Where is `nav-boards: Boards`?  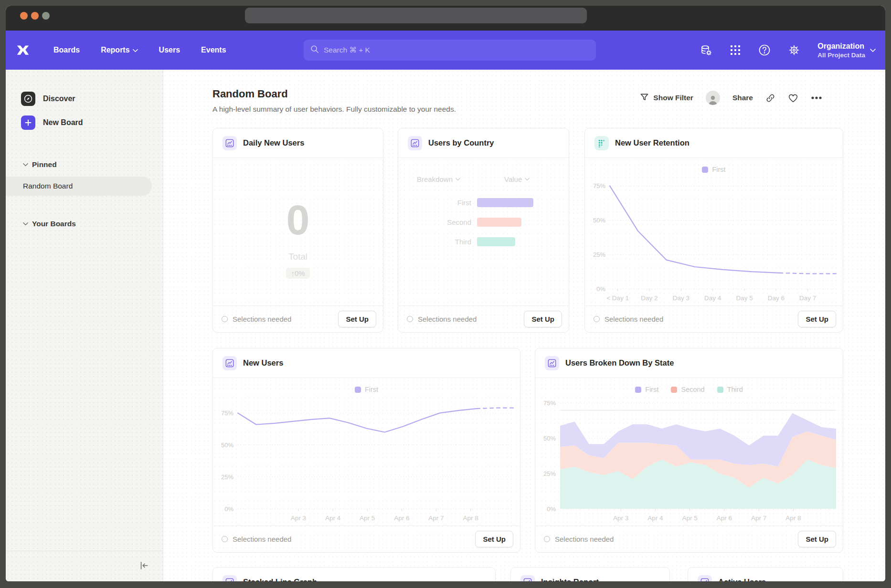 nav-boards: Boards is located at coordinates (67, 50).